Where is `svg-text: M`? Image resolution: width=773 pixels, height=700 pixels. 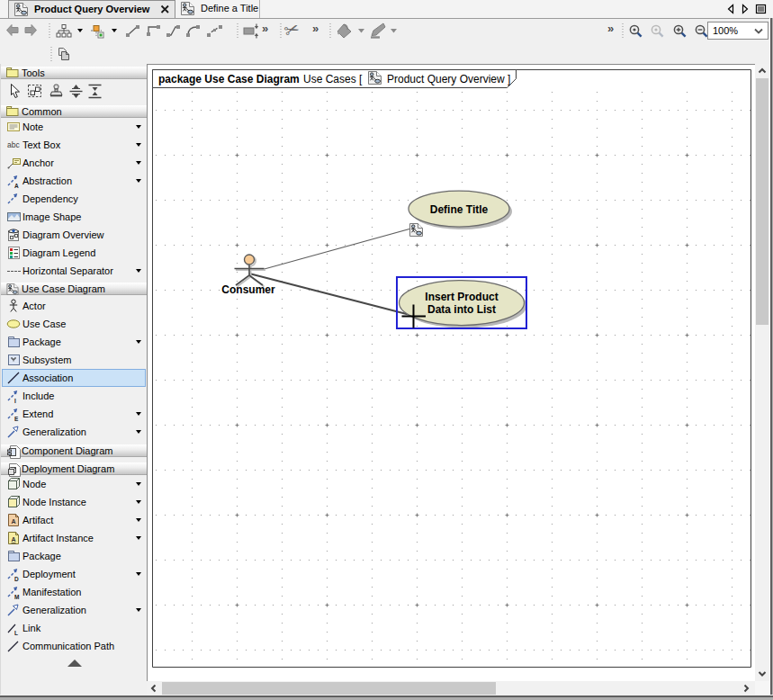
svg-text: M is located at coordinates (16, 597).